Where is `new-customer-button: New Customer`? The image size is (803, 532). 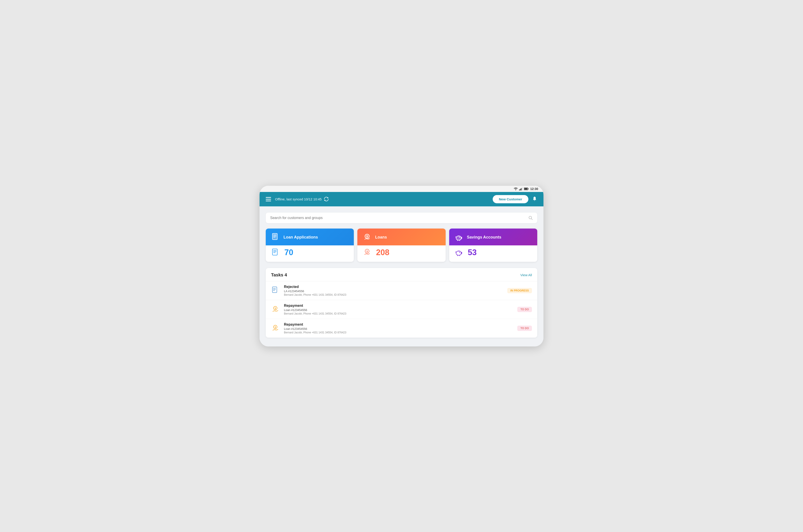 new-customer-button: New Customer is located at coordinates (511, 199).